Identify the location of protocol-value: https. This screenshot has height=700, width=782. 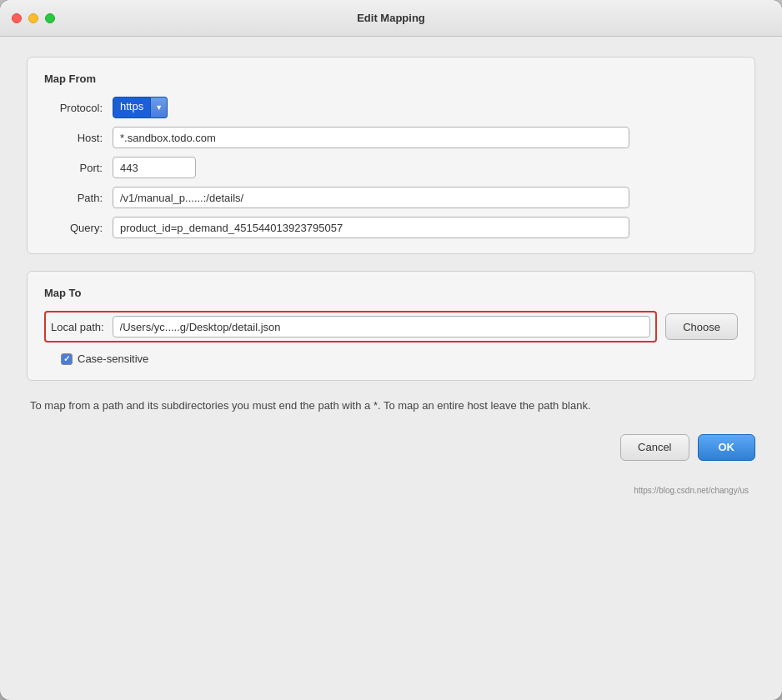
(132, 108).